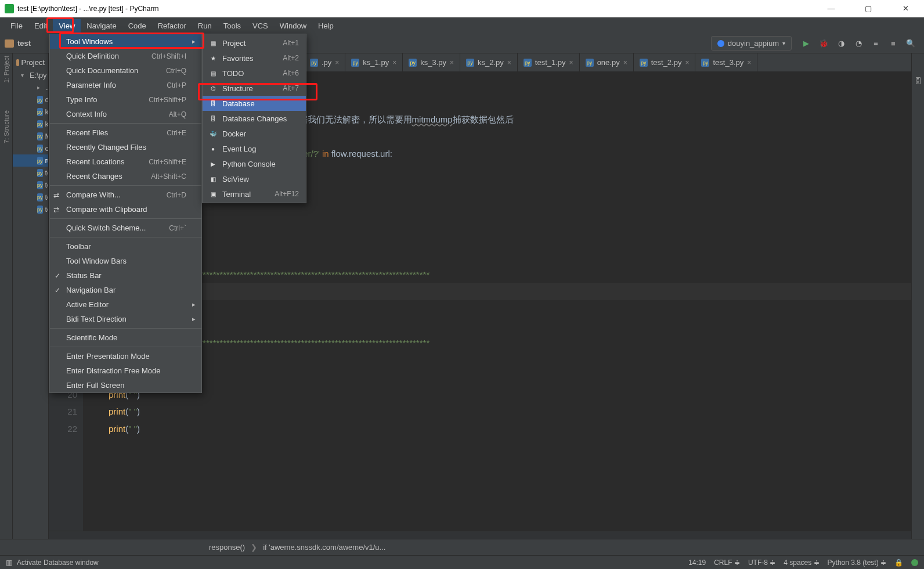  I want to click on view-menu-item: Toolbar, so click(125, 246).